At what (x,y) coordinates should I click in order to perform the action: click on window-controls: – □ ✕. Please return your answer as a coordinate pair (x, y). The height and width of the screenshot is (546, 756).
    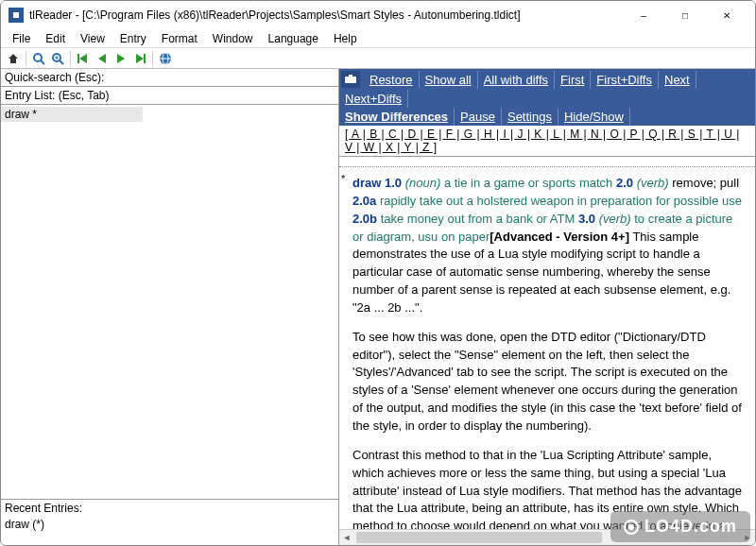
    Looking at the image, I should click on (685, 15).